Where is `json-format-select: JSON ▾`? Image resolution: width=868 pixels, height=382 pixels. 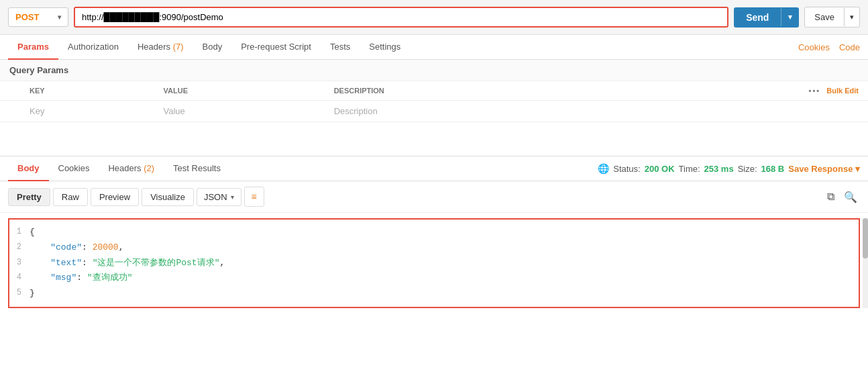
json-format-select: JSON ▾ is located at coordinates (219, 197).